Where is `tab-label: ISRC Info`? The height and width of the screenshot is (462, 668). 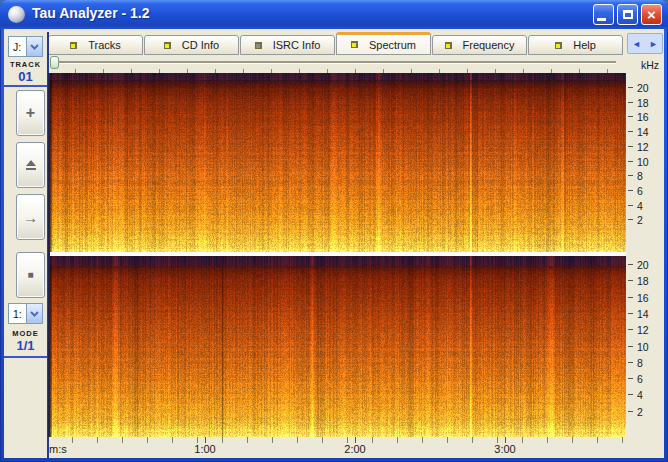
tab-label: ISRC Info is located at coordinates (297, 45).